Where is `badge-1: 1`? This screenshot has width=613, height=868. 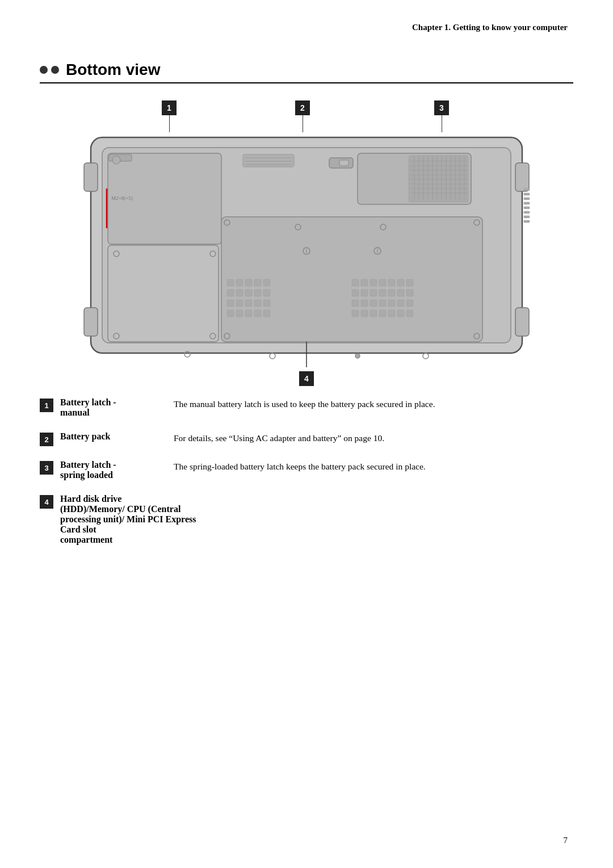
badge-1: 1 is located at coordinates (47, 405).